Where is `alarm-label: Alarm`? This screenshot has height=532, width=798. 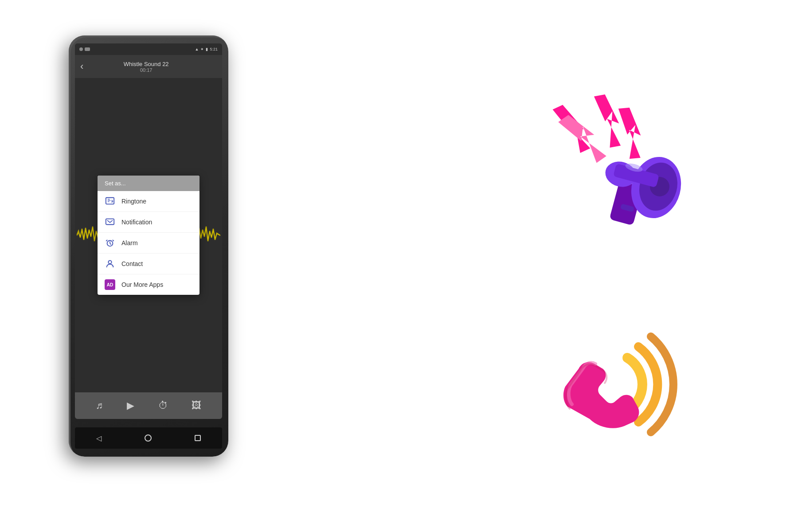 alarm-label: Alarm is located at coordinates (129, 243).